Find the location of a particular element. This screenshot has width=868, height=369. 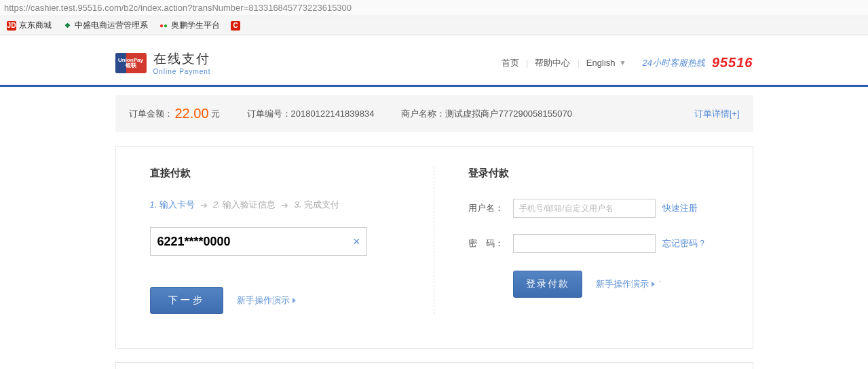

orderno-value: 20180122141839834 is located at coordinates (333, 114).